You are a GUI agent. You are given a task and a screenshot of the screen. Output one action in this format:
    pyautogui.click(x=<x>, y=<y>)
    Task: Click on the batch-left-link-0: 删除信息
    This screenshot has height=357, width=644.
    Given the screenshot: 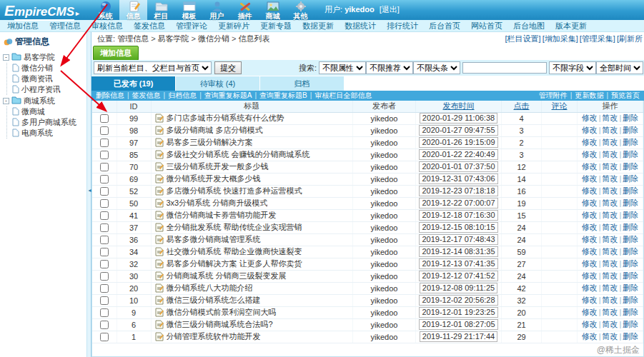 What is the action you would take?
    pyautogui.click(x=110, y=96)
    